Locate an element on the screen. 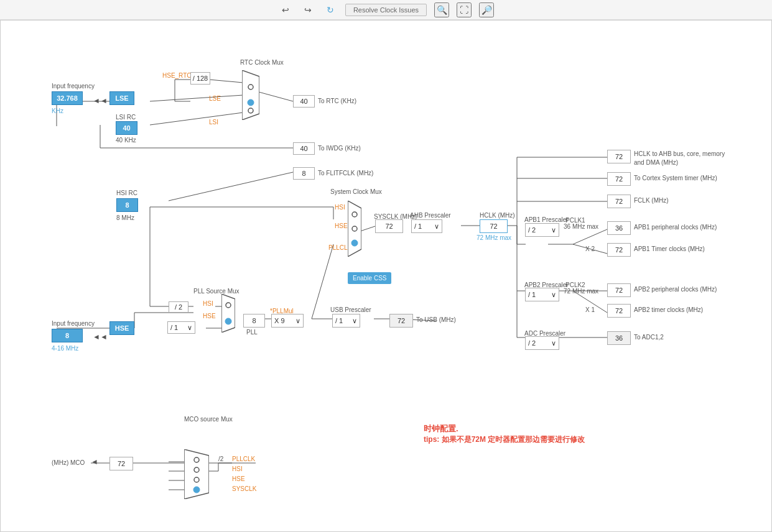 The image size is (772, 532). input-freq-value1: 32.768 is located at coordinates (67, 98).